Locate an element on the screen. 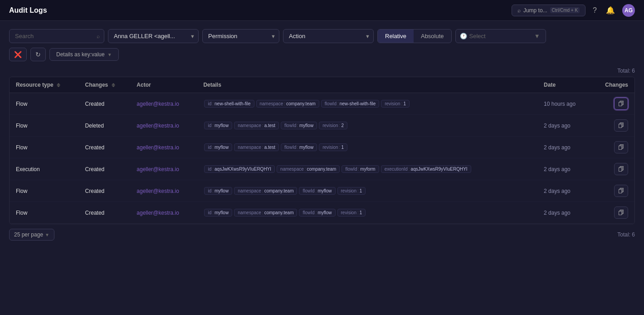 The height and width of the screenshot is (315, 644). sort-icon is located at coordinates (113, 85).